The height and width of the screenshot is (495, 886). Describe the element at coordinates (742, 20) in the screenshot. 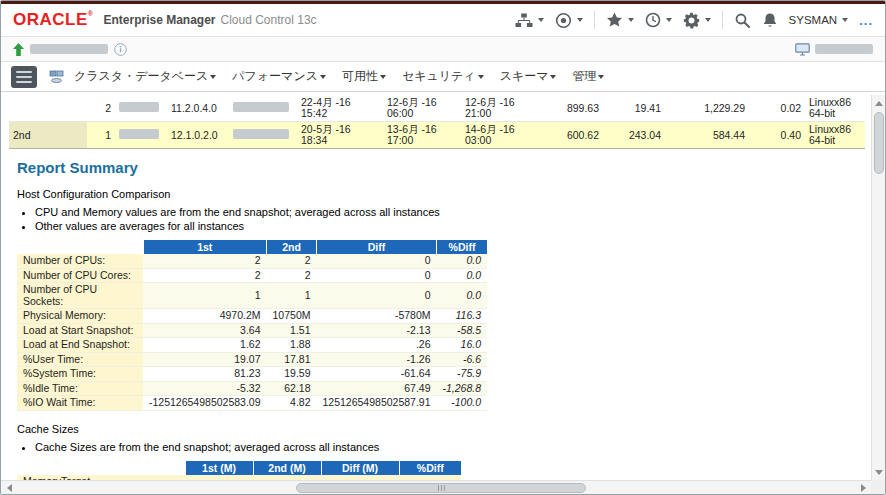

I see `search-button` at that location.